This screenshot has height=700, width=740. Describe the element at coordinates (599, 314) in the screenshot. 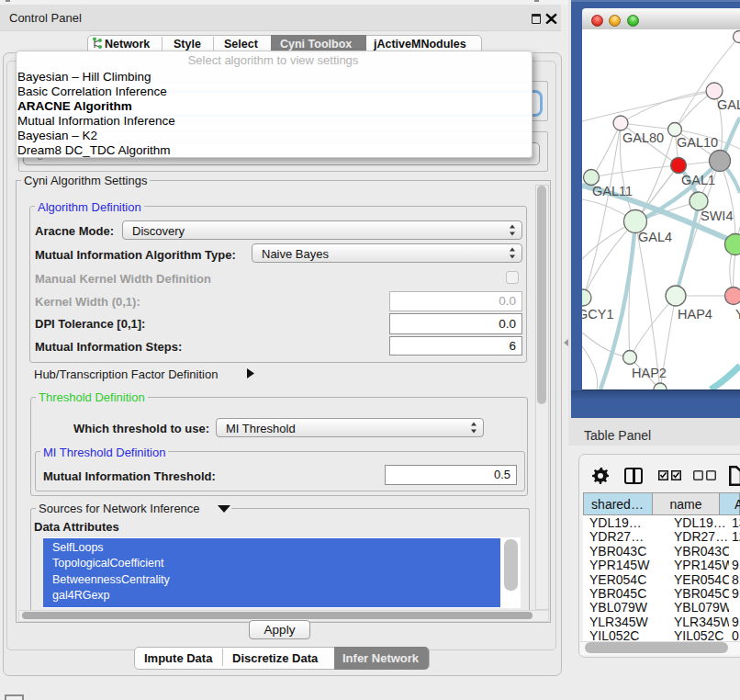

I see `svg-text: GCY1` at that location.